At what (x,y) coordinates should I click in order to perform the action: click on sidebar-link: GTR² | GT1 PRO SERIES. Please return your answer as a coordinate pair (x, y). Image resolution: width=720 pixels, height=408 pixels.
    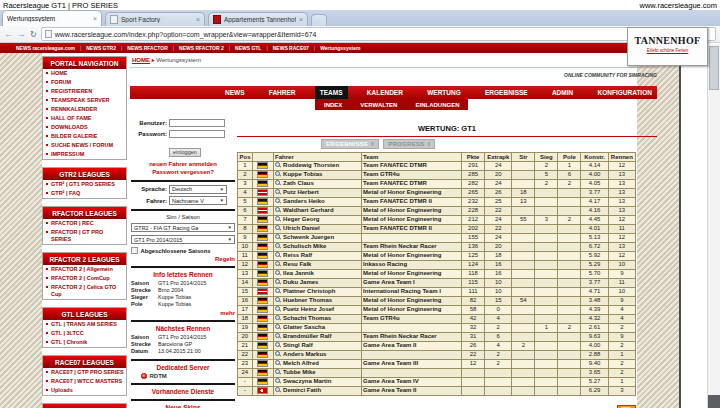
    Looking at the image, I should click on (84, 184).